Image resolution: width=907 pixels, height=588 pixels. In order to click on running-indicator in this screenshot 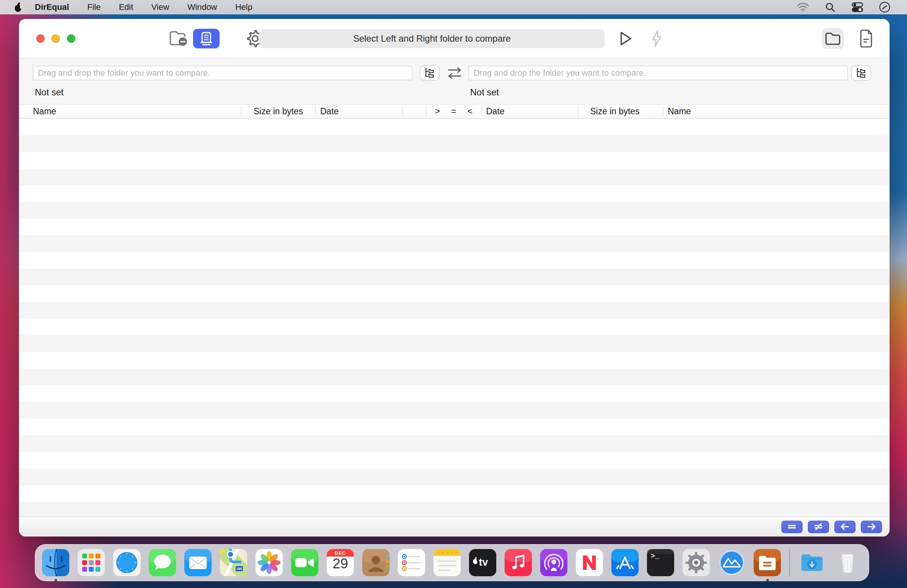, I will do `click(768, 580)`.